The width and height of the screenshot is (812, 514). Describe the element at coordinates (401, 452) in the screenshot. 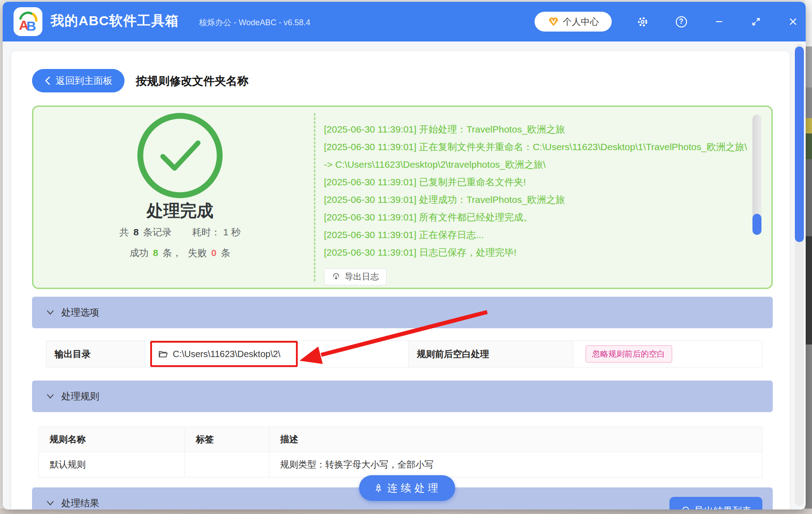

I see `rules-table: 规则名称 标签 描述 默认规则 规则类型：转换字母大小写，全部小写` at that location.